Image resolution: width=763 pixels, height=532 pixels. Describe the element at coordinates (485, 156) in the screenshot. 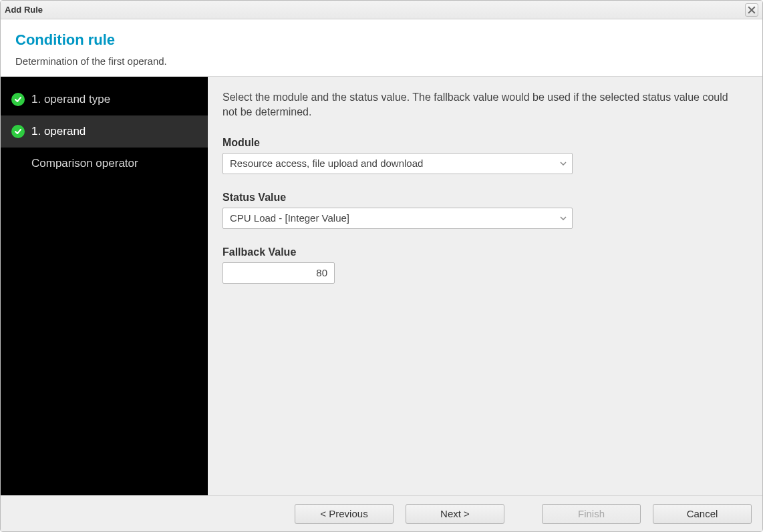

I see `module-field: Module Resource access, file upload and …` at that location.